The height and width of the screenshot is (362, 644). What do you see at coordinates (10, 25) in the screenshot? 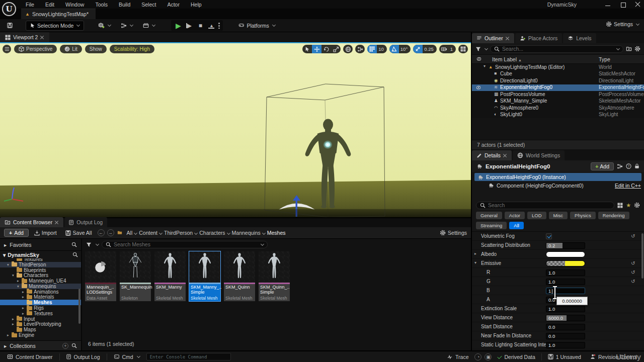
I see `save-button` at bounding box center [10, 25].